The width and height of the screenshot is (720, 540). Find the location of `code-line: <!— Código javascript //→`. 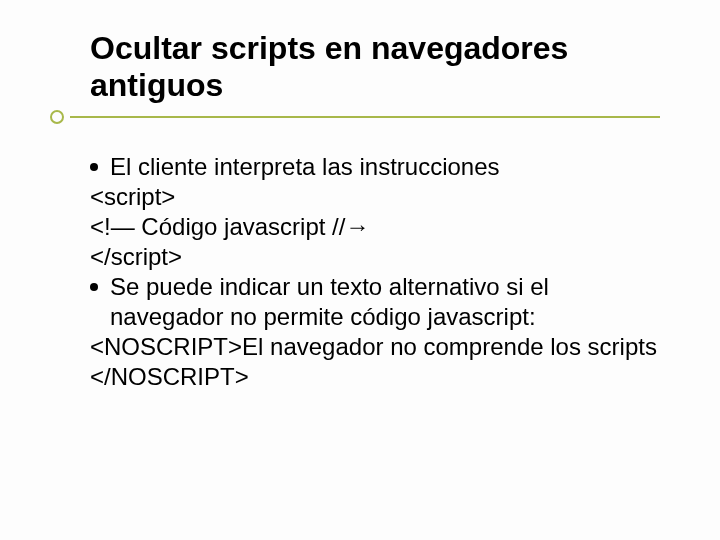

code-line: <!— Código javascript //→ is located at coordinates (375, 227).